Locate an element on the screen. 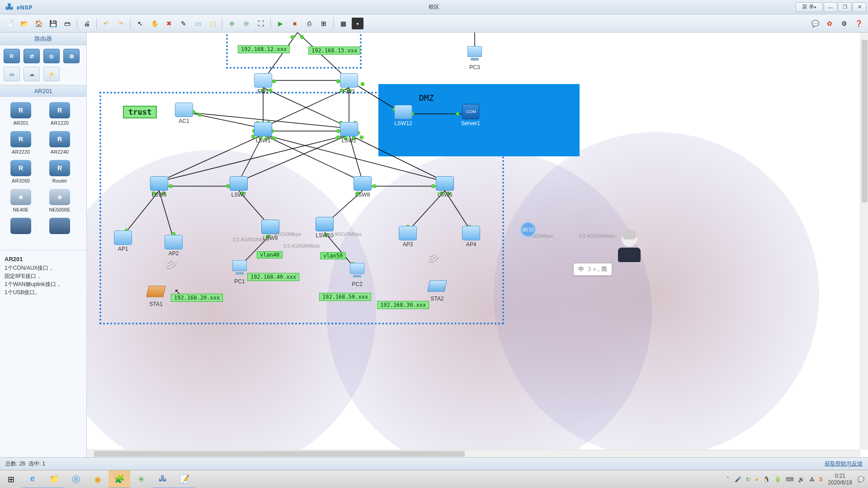  cat-link-icon: ⚡ is located at coordinates (52, 74).